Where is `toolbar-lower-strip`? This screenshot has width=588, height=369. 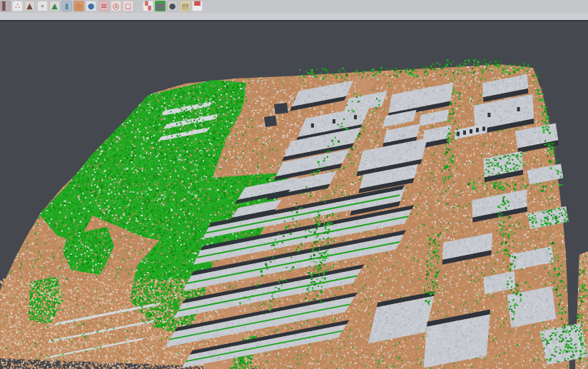
toolbar-lower-strip is located at coordinates (294, 16).